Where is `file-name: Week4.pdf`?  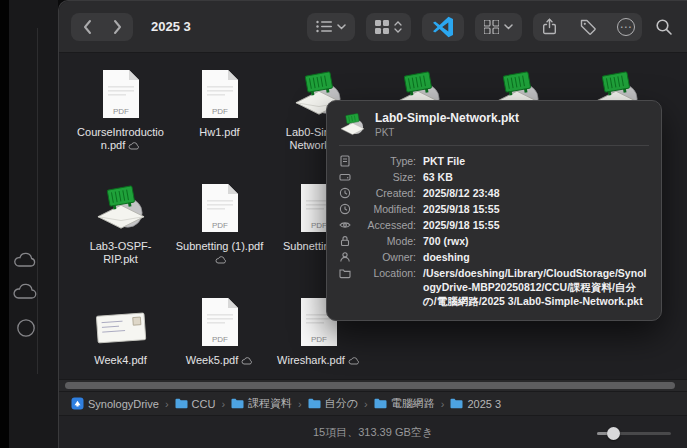
file-name: Week4.pdf is located at coordinates (120, 360).